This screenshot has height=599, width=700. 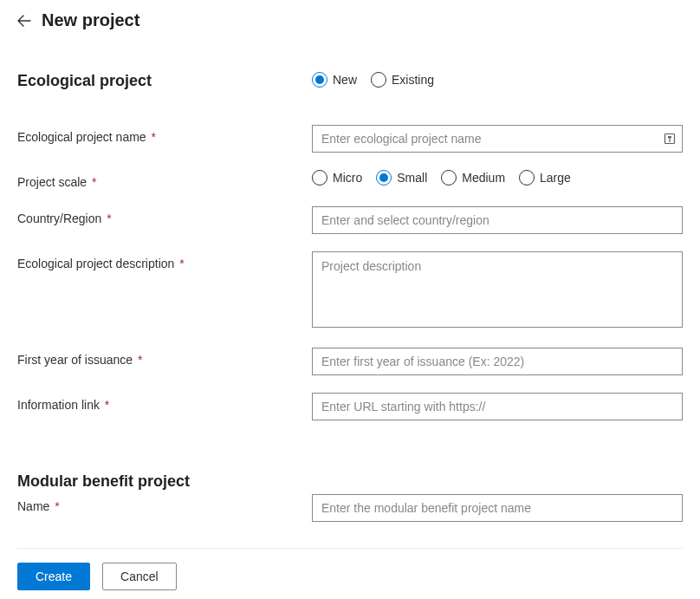 I want to click on project-description-textarea, so click(x=497, y=290).